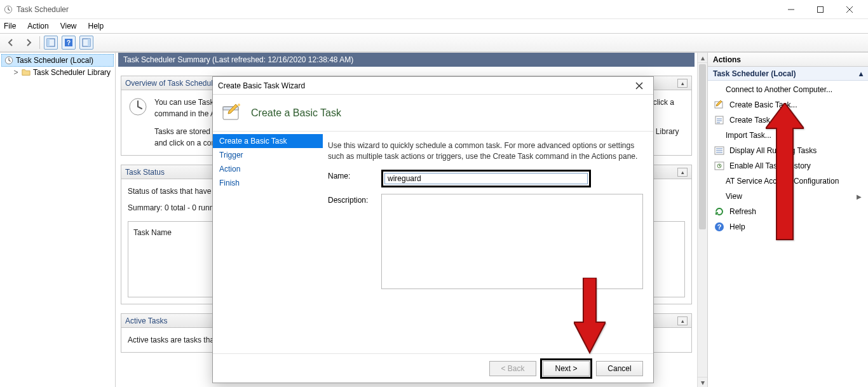 This screenshot has height=387, width=868. What do you see at coordinates (779, 90) in the screenshot?
I see `action-label: Connect to Another Computer...` at bounding box center [779, 90].